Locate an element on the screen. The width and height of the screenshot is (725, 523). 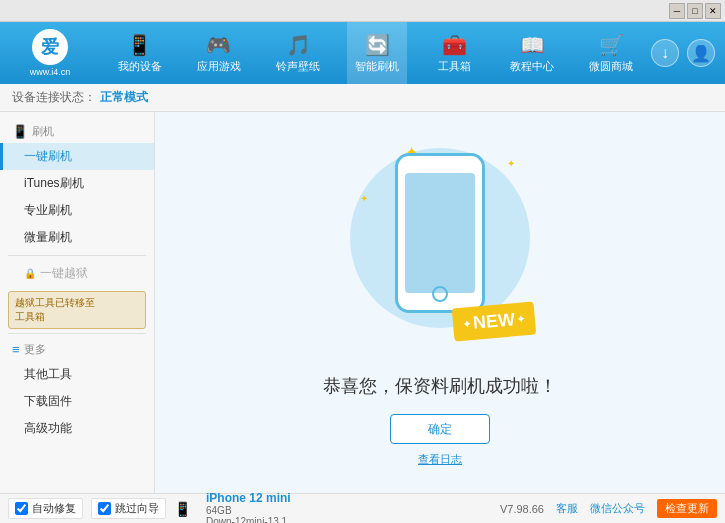
other-tools-label: 其他工具 is located at coordinates (48, 374).